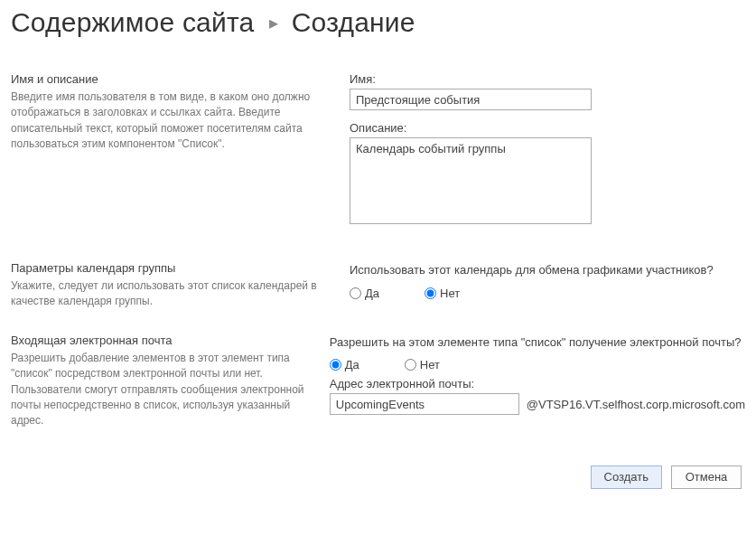  What do you see at coordinates (356, 293) in the screenshot?
I see `group-cal-radio-yes-input` at bounding box center [356, 293].